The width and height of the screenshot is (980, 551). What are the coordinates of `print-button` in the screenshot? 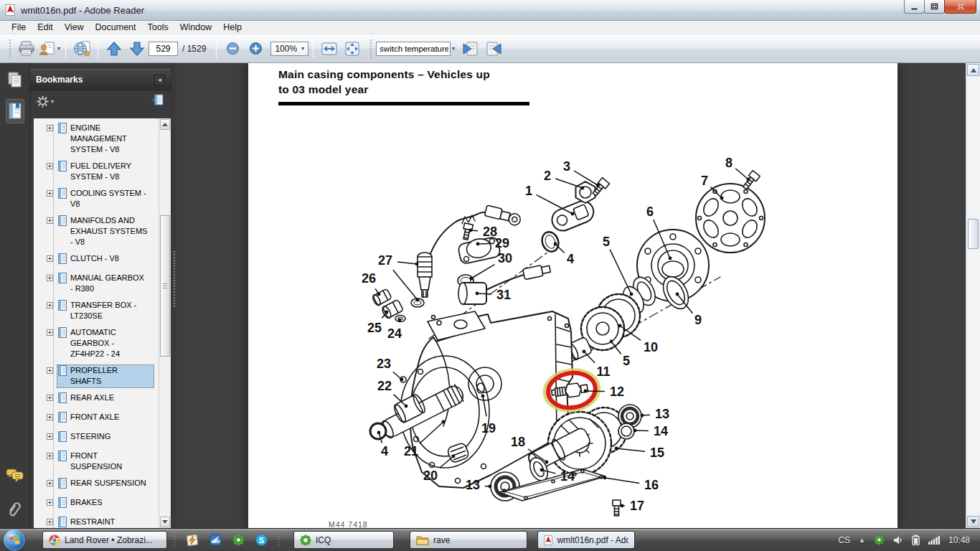 It's located at (27, 49).